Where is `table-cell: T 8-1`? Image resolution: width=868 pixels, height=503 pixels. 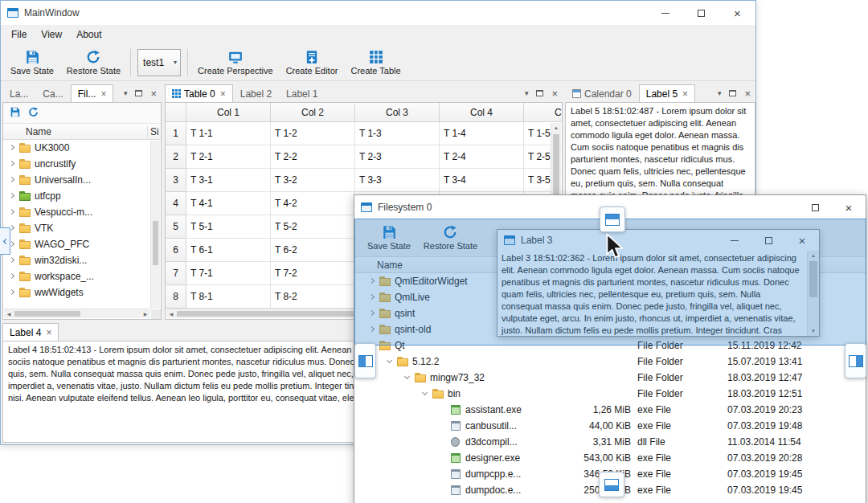
table-cell: T 8-1 is located at coordinates (228, 297).